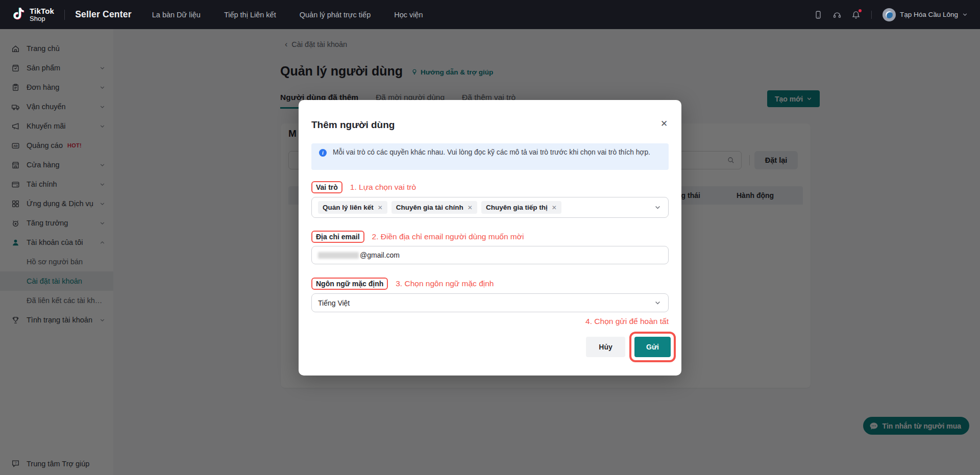  What do you see at coordinates (335, 15) in the screenshot?
I see `nav-item-live-manager: Quản lý phát trực tiếp` at bounding box center [335, 15].